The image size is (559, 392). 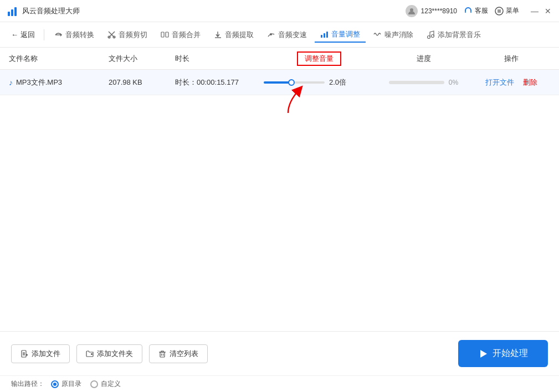 What do you see at coordinates (13, 11) in the screenshot?
I see `logo-icon` at bounding box center [13, 11].